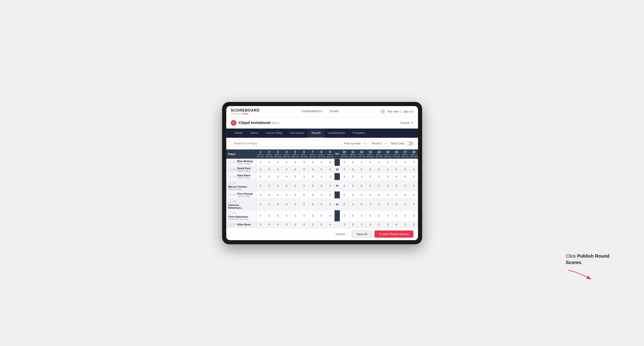 The image size is (644, 346). Describe the element at coordinates (260, 169) in the screenshot. I see `score-hole-1: 6` at that location.